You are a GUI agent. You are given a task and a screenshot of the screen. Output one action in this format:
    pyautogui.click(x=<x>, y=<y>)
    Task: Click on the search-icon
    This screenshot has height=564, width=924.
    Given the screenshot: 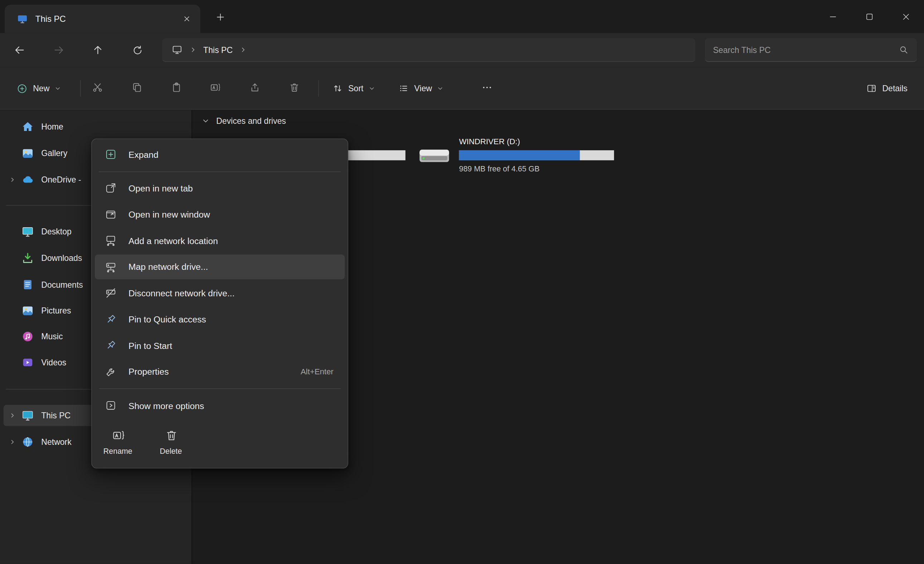 What is the action you would take?
    pyautogui.click(x=904, y=50)
    